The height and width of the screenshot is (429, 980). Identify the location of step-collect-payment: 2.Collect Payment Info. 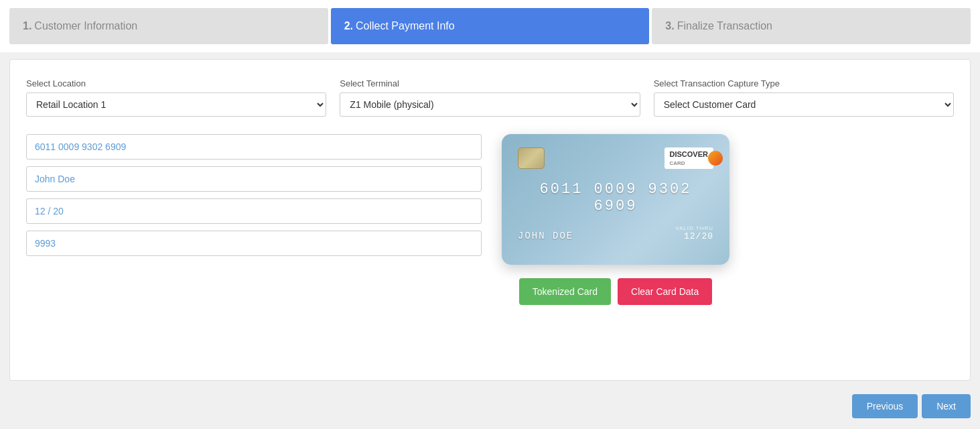
(490, 26).